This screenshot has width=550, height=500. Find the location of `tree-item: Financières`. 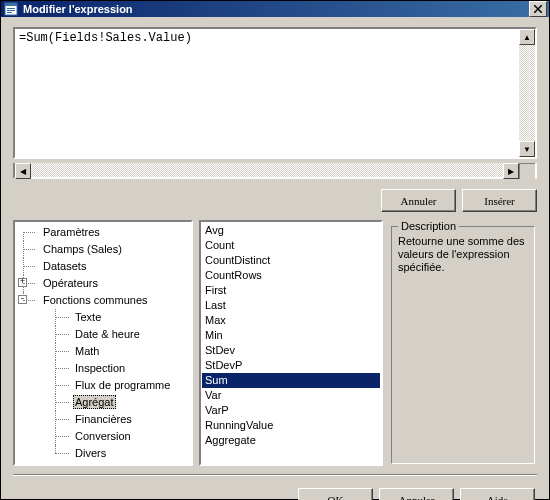

tree-item: Financières is located at coordinates (116, 420).